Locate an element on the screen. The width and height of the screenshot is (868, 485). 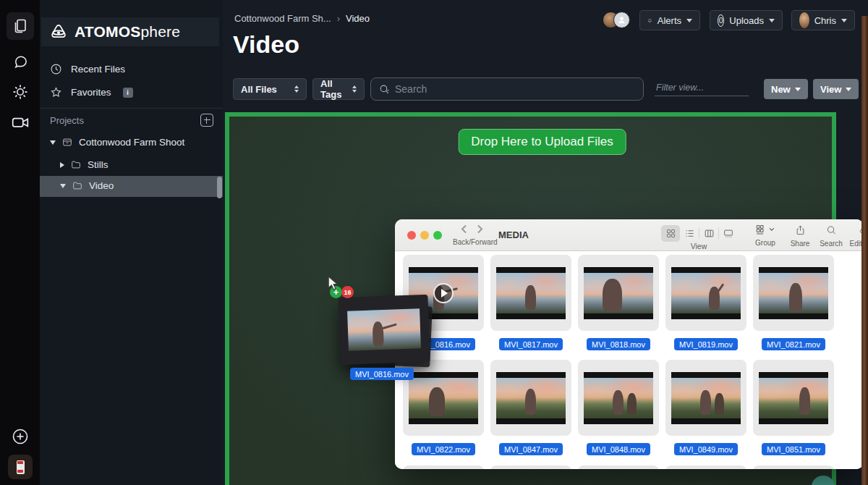
back-forward-control: Back/Forward is located at coordinates (473, 235).